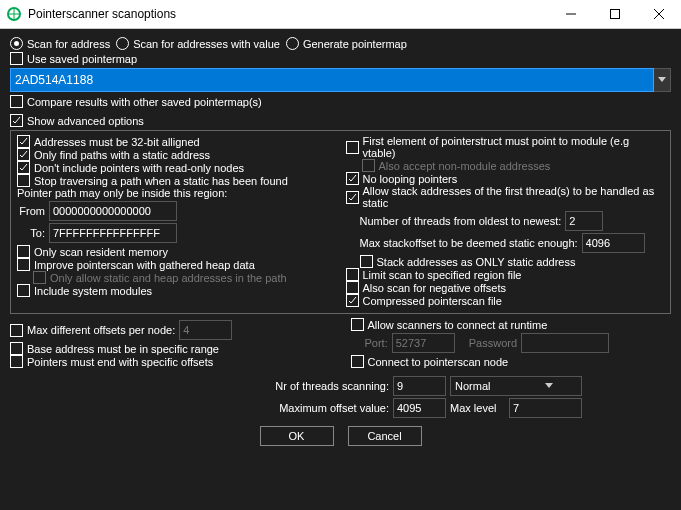 The image size is (681, 510). What do you see at coordinates (144, 102) in the screenshot?
I see `check-compare-results-label: Compare results with other saved pointer…` at bounding box center [144, 102].